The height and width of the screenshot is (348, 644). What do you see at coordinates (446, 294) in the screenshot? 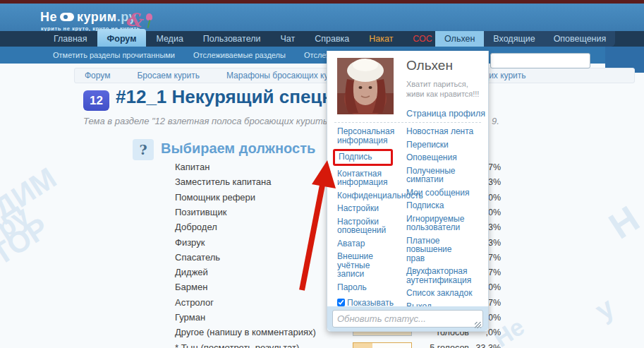
I see `dropdown-item-список-закладок: Список закладок` at bounding box center [446, 294].